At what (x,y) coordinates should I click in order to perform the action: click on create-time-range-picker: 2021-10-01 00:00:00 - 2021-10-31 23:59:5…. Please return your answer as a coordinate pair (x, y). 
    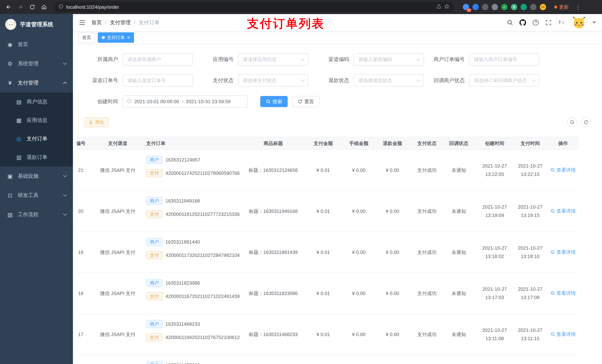
    Looking at the image, I should click on (185, 102).